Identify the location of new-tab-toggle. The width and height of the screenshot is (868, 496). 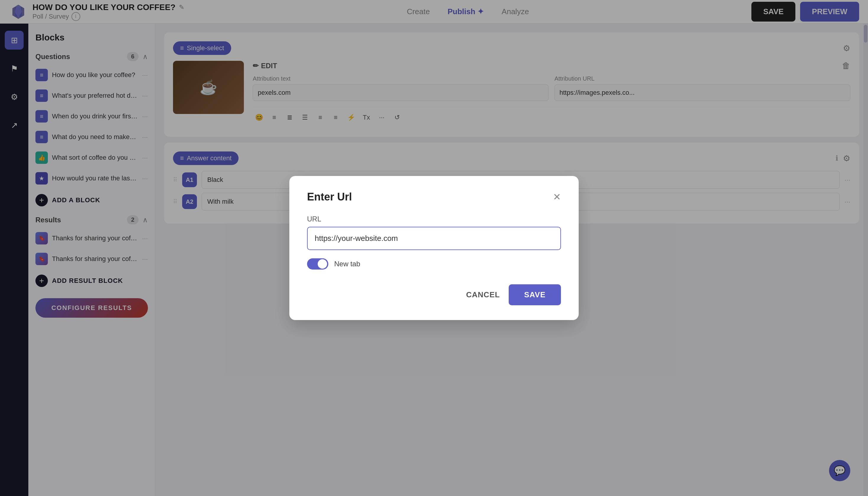
(317, 264).